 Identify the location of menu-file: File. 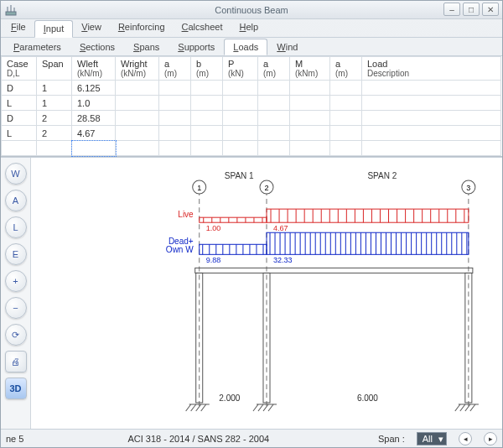
(18, 29).